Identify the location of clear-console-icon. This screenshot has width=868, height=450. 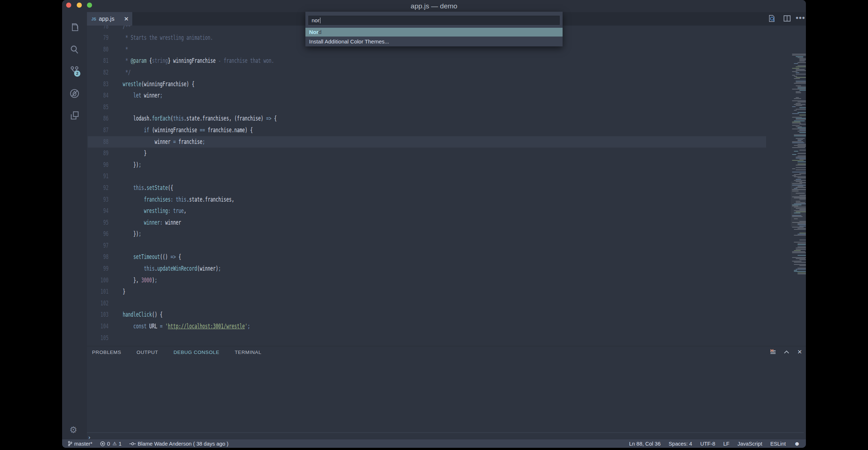
(773, 352).